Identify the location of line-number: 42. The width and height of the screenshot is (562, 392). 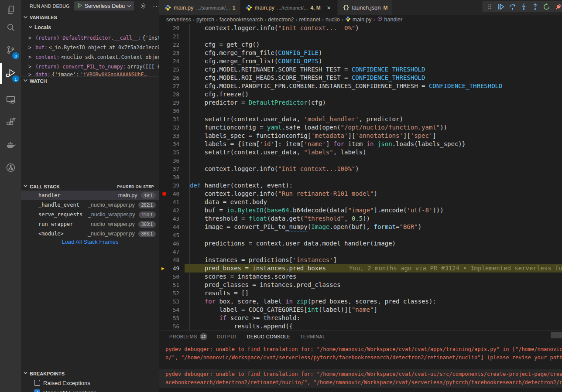
(169, 210).